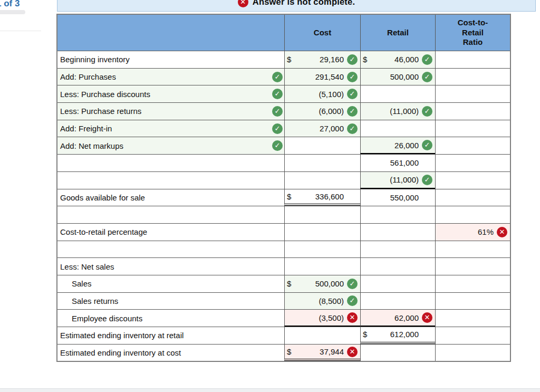 This screenshot has height=392, width=540. What do you see at coordinates (172, 197) in the screenshot?
I see `row-label: Goods available for sale` at bounding box center [172, 197].